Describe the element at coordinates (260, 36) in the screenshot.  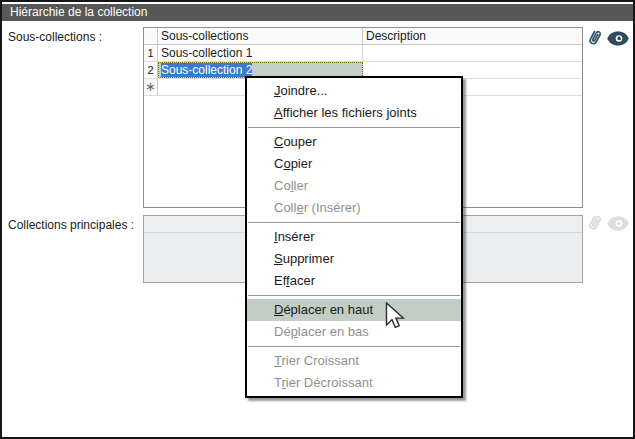
I see `column-header-sous-collections: Sous-collections` at that location.